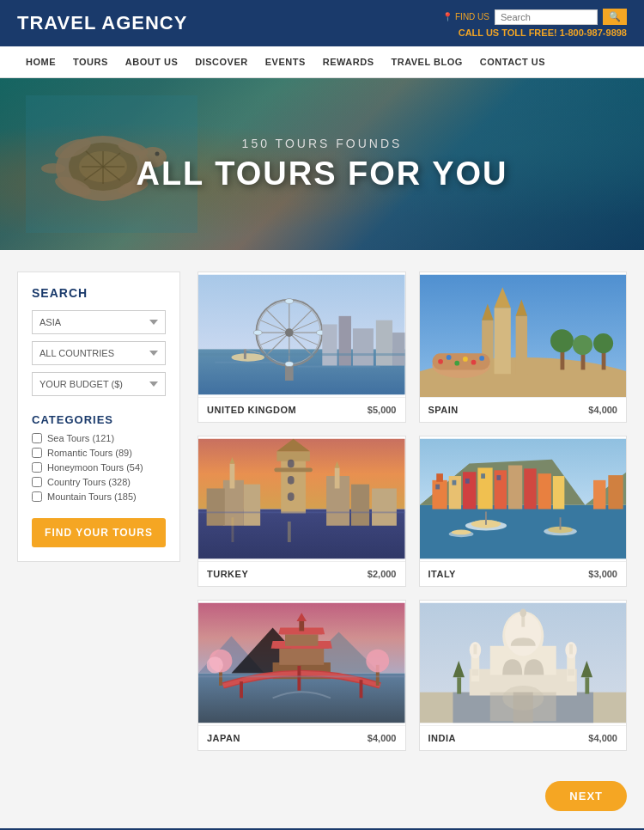 Image resolution: width=644 pixels, height=830 pixels. What do you see at coordinates (524, 498) in the screenshot?
I see `tour-image-italy` at bounding box center [524, 498].